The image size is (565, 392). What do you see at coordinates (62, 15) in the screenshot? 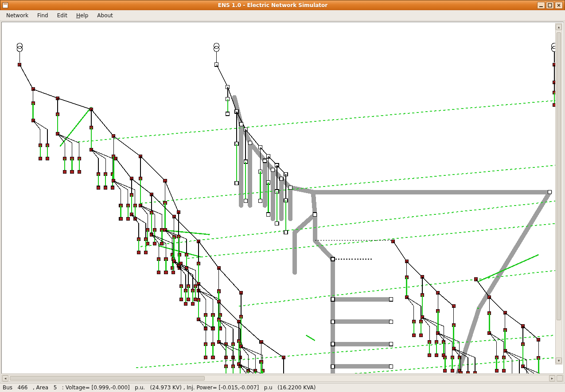
I see `menu-edit: Edit` at bounding box center [62, 15].